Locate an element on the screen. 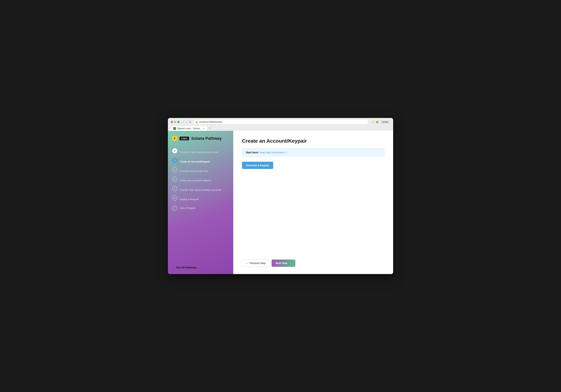  extensions-icon: 🧩 is located at coordinates (377, 122).